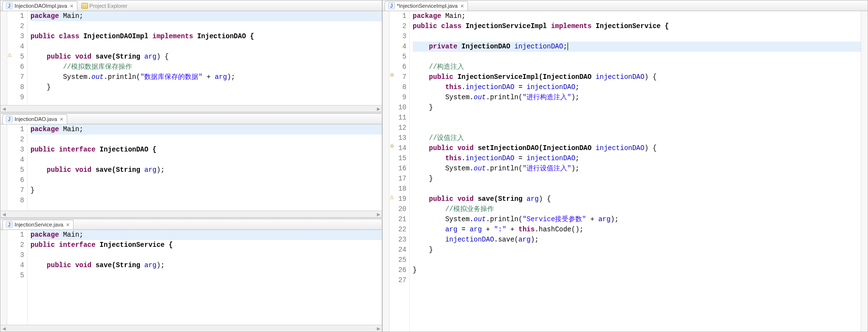 The width and height of the screenshot is (868, 332). I want to click on marker: ⊖, so click(392, 77).